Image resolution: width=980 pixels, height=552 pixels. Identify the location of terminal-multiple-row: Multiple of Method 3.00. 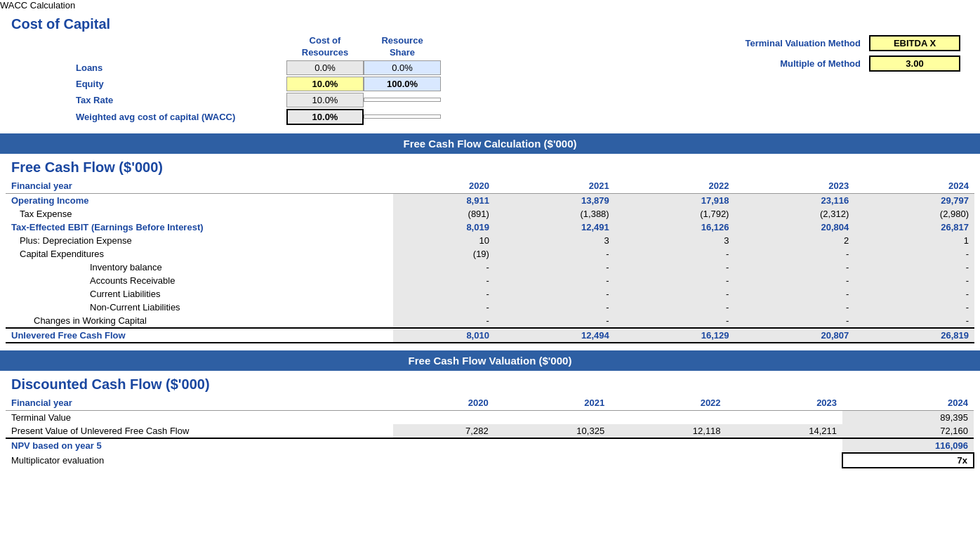
(816, 63).